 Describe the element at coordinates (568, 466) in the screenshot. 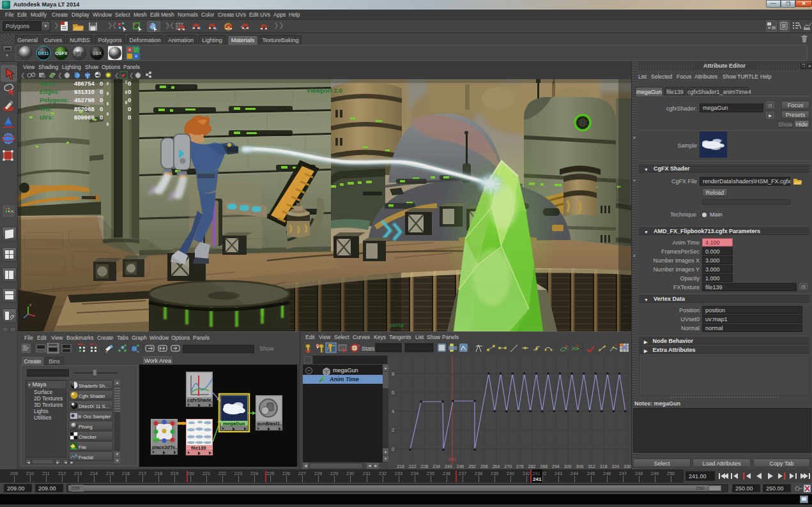

I see `svg-text: 300` at that location.